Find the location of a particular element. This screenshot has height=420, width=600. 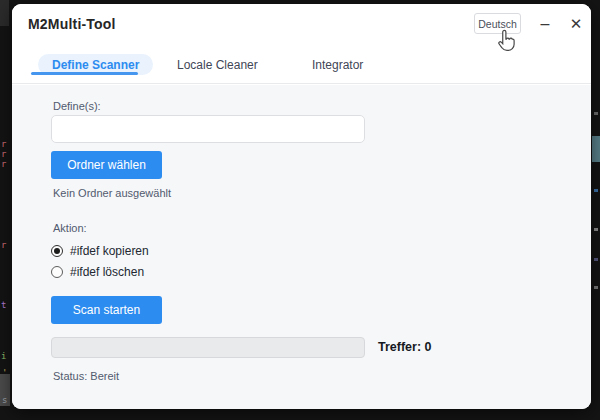

background-code-glyph: i is located at coordinates (4, 356).